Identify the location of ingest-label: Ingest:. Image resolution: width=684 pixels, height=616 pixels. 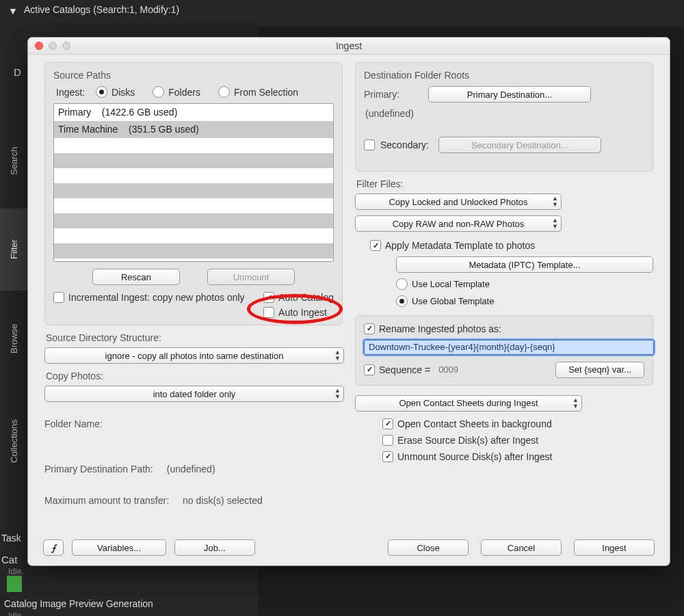
(70, 92).